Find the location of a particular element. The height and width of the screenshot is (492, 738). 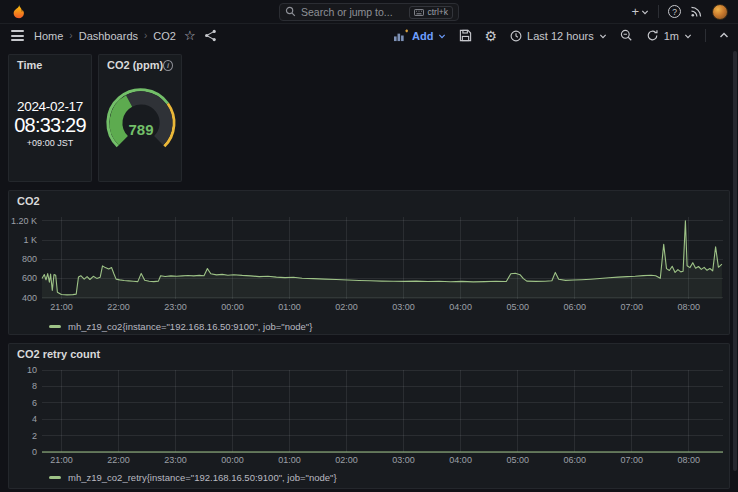

help-icon: ? is located at coordinates (674, 12).